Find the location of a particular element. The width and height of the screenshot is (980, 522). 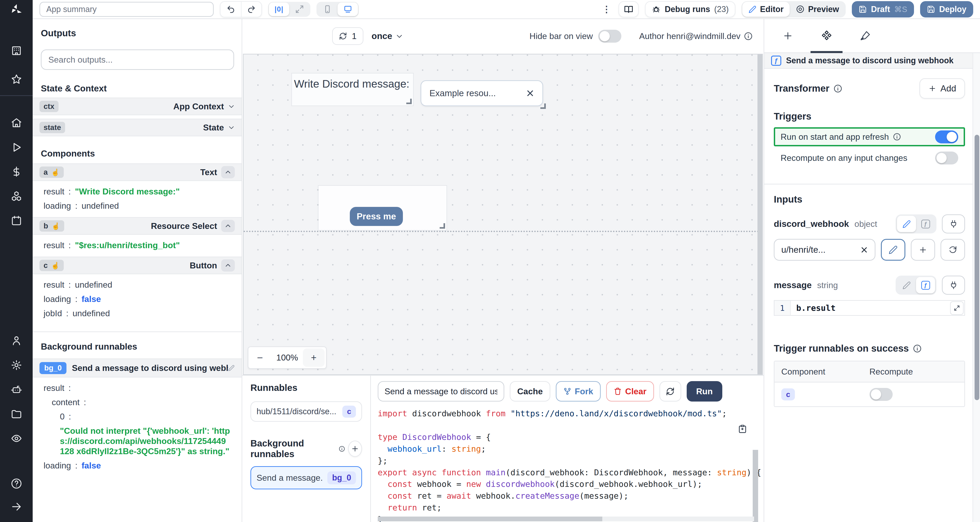

clear-selection-icon is located at coordinates (530, 93).